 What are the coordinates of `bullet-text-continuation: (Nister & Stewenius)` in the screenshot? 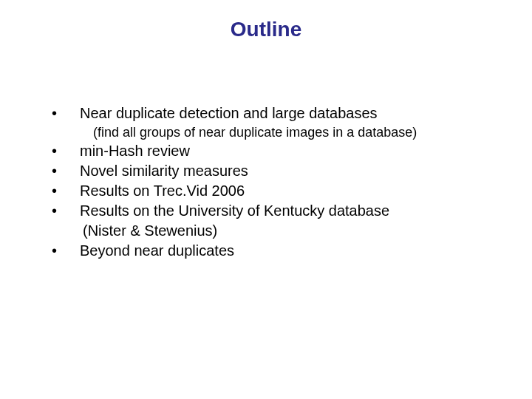 It's located at (291, 231).